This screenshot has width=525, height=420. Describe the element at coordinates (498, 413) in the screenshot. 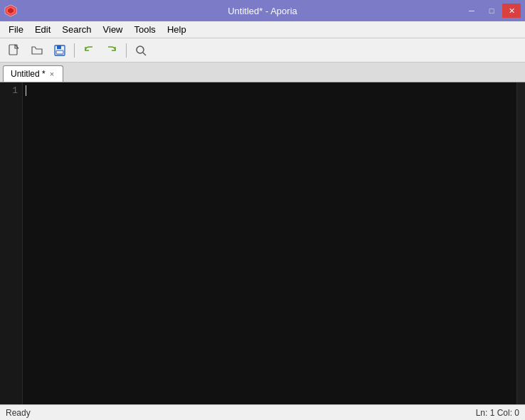

I see `cursor-position: Ln: 1 Col: 0` at that location.